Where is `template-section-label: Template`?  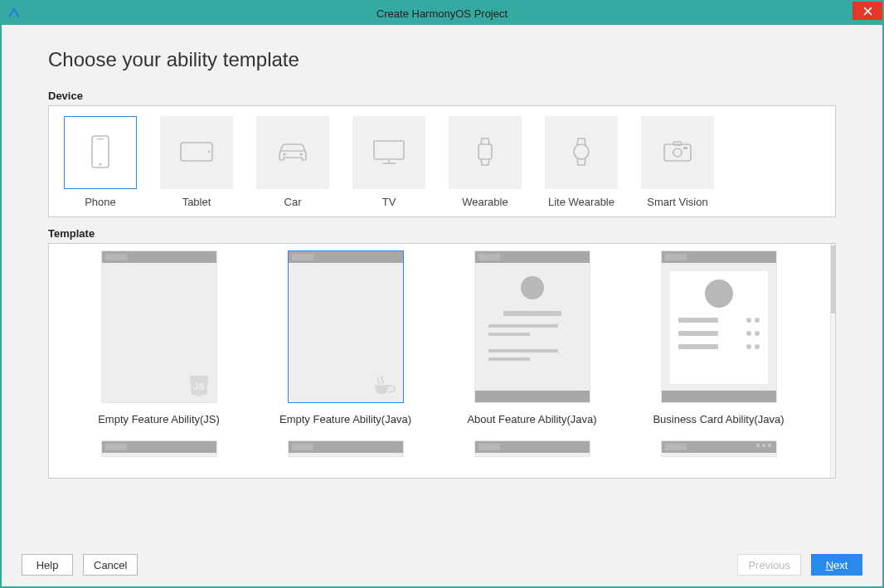
template-section-label: Template is located at coordinates (442, 234).